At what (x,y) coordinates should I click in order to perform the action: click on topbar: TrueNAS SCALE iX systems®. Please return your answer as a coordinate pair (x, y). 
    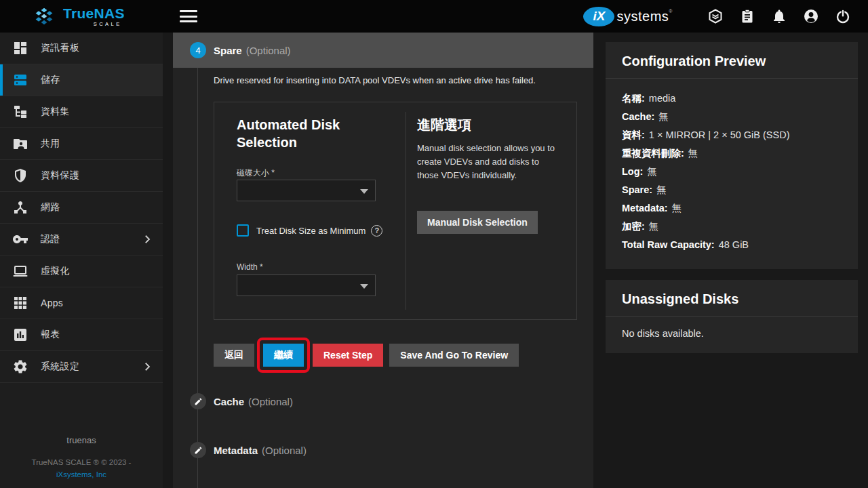
    Looking at the image, I should click on (434, 16).